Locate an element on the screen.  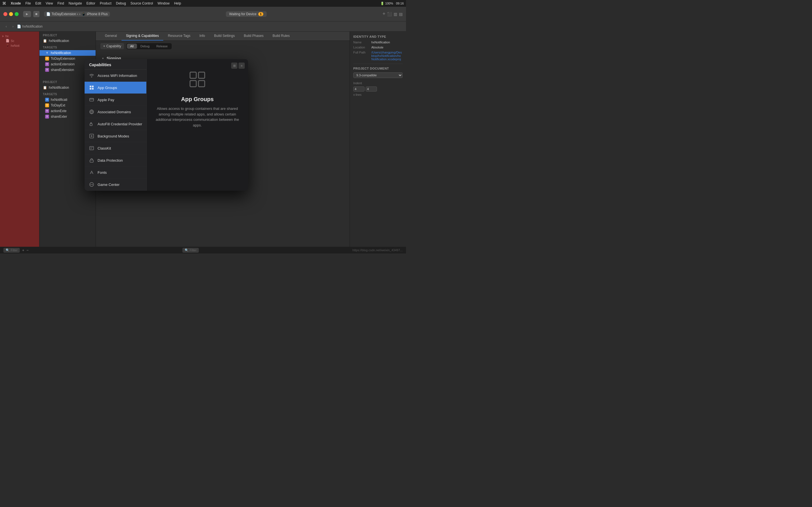
red-annotation-overlay is located at coordinates (19, 139).